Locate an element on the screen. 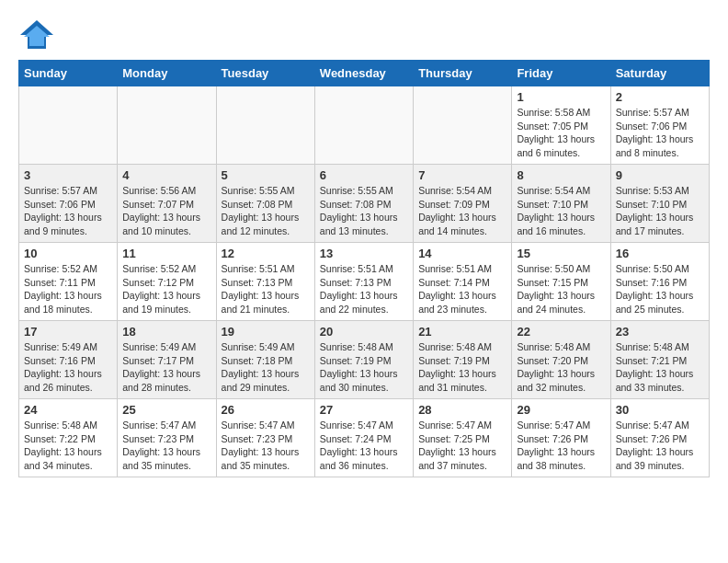 The width and height of the screenshot is (728, 563). day-info: Sunrise: 5:58 AM Sunset: 7:05 PM Dayligh… is located at coordinates (561, 132).